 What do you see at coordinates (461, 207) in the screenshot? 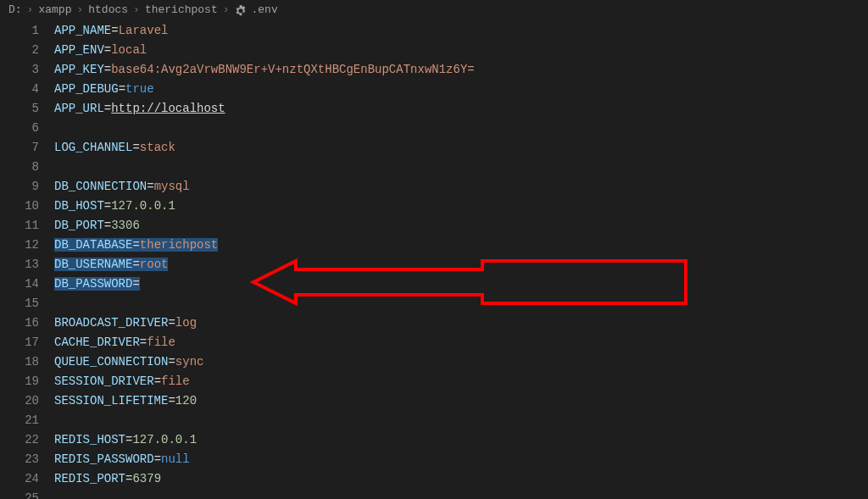
I see `code-line: DB_HOST=127.0.0.1` at bounding box center [461, 207].